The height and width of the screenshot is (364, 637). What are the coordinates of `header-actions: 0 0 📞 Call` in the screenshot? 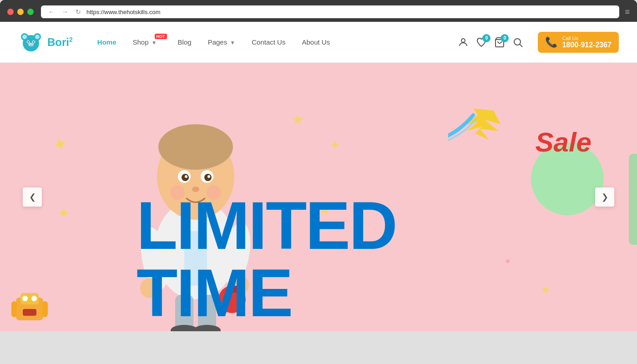 It's located at (538, 42).